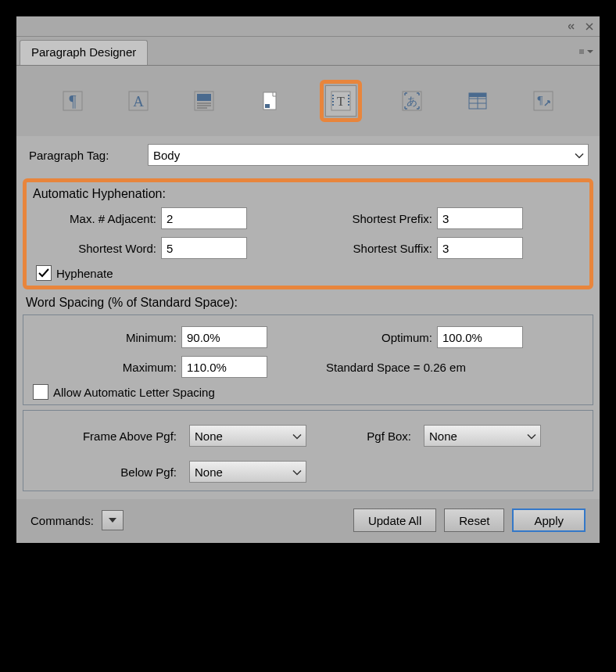 This screenshot has height=672, width=616. I want to click on svg-text: あ, so click(412, 101).